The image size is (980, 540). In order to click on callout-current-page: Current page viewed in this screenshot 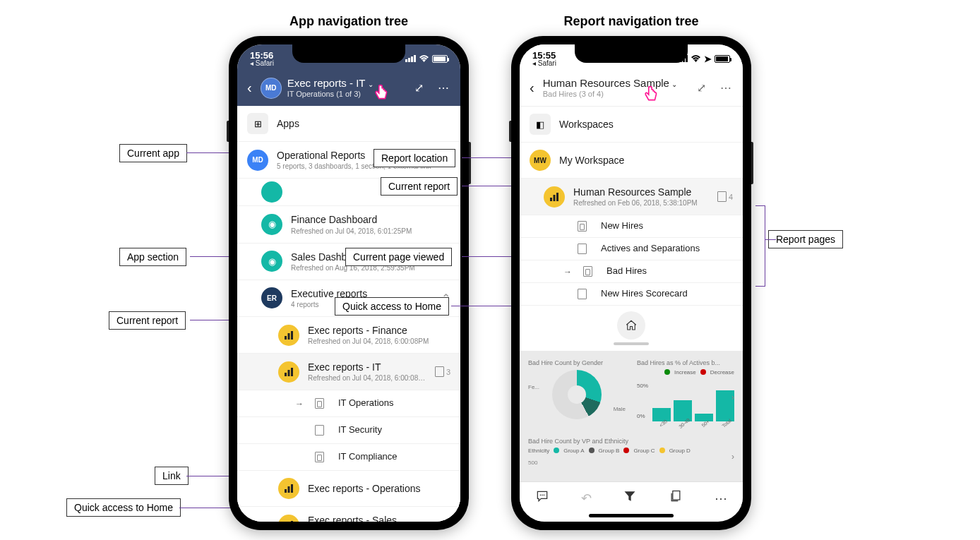, I will do `click(398, 257)`.